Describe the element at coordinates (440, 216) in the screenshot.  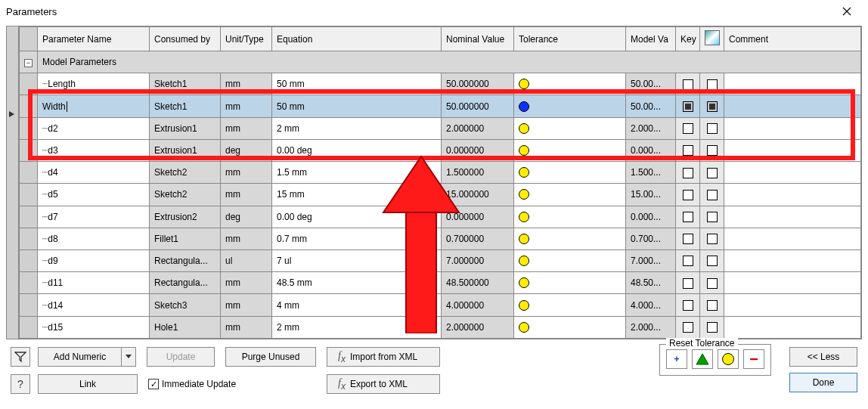
I see `table-row: ┈d7 Extrusion2 deg 0.00 deg 0.000000 0.0…` at that location.